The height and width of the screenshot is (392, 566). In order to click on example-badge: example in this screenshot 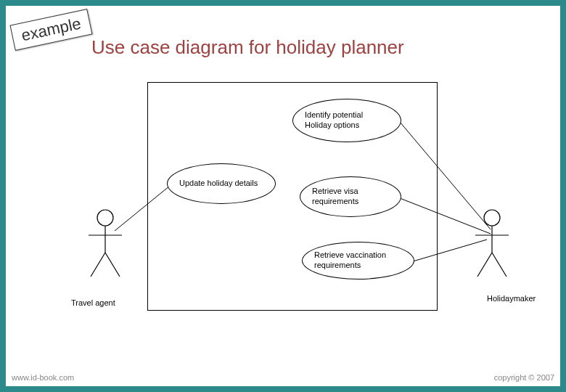, I will do `click(51, 30)`.